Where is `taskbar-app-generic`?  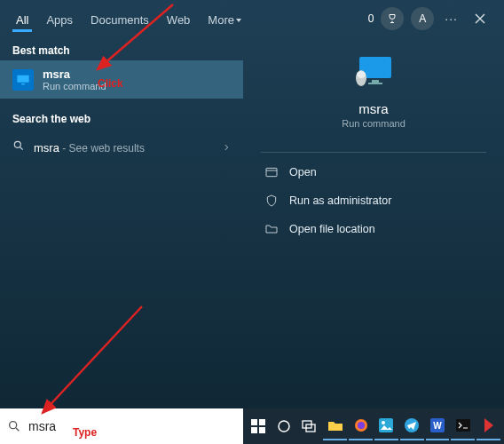 taskbar-app-generic is located at coordinates (488, 426).